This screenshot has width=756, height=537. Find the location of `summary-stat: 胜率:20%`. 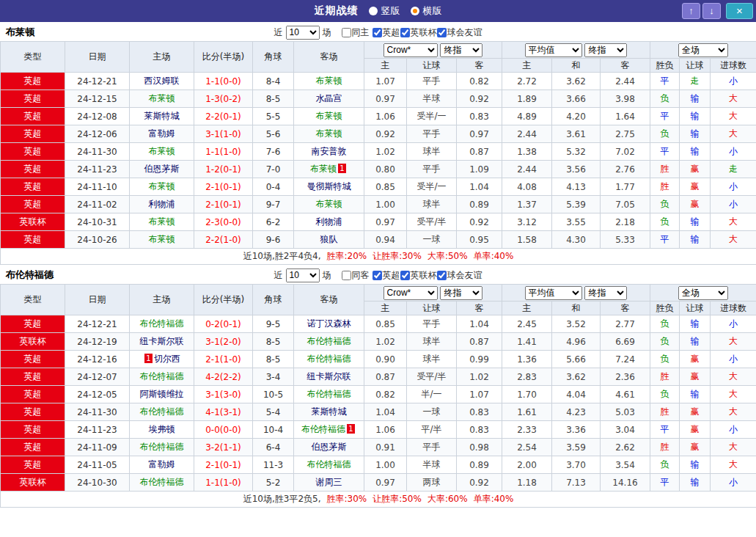

summary-stat: 胜率:20% is located at coordinates (346, 256).